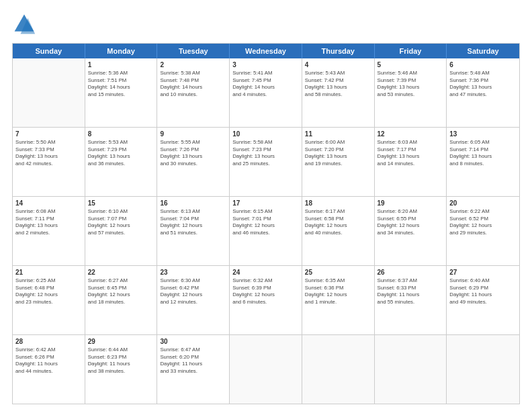 This screenshot has height=411, width=532. I want to click on day-number: 19, so click(411, 203).